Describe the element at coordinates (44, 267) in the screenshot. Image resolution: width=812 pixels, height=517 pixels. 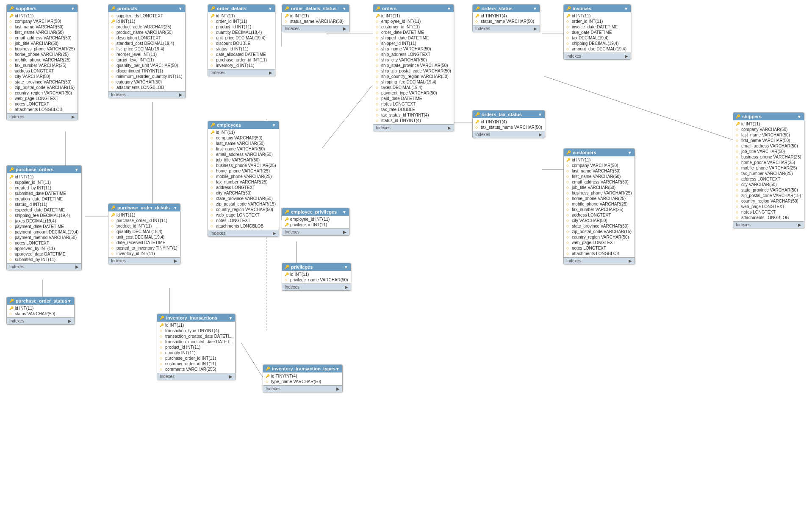
I see `table-footer-purchase_orders: Indexes▶` at that location.